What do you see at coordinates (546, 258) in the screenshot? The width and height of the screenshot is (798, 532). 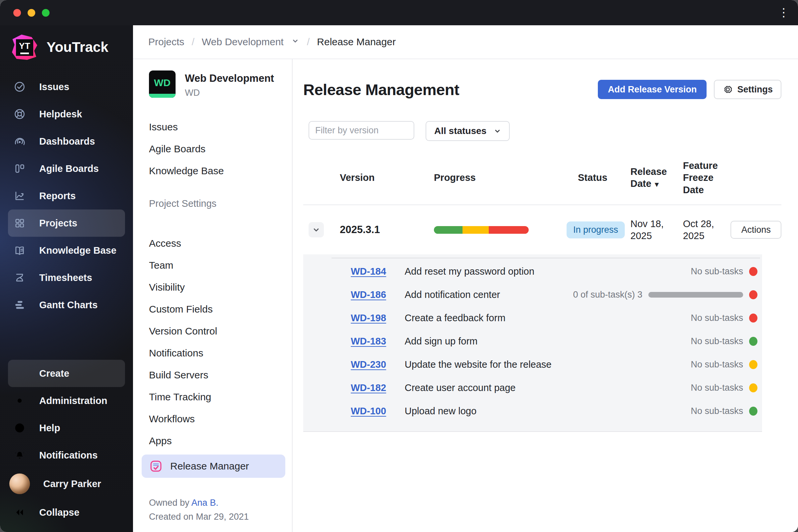 I see `panel-divider` at bounding box center [546, 258].